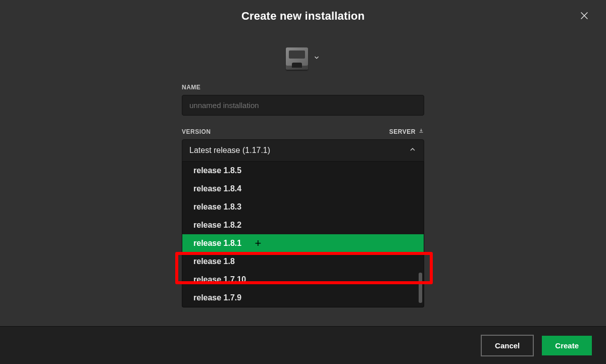  Describe the element at coordinates (196, 132) in the screenshot. I see `version-label: VERSION` at that location.